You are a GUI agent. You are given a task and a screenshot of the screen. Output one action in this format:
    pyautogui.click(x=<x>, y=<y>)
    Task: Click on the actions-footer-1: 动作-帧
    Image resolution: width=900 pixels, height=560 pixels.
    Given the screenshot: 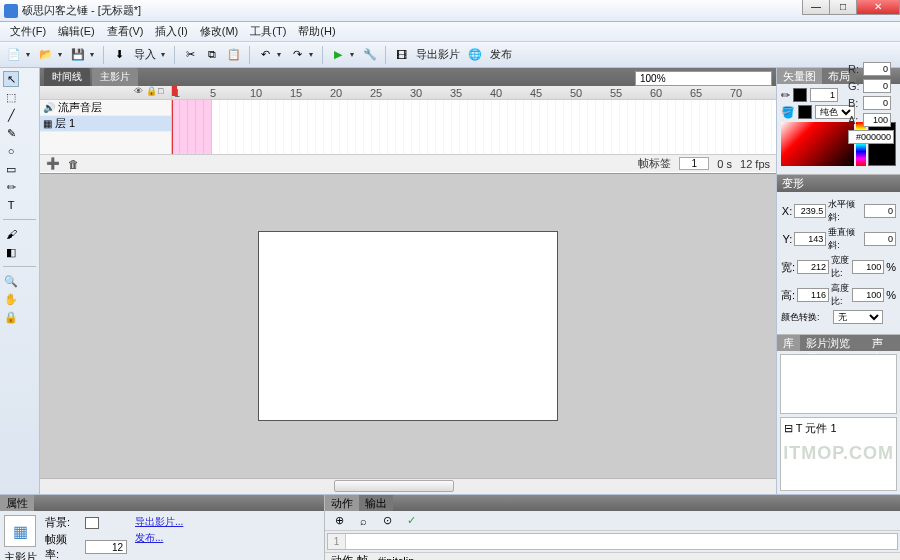 What is the action you would take?
    pyautogui.click(x=350, y=556)
    